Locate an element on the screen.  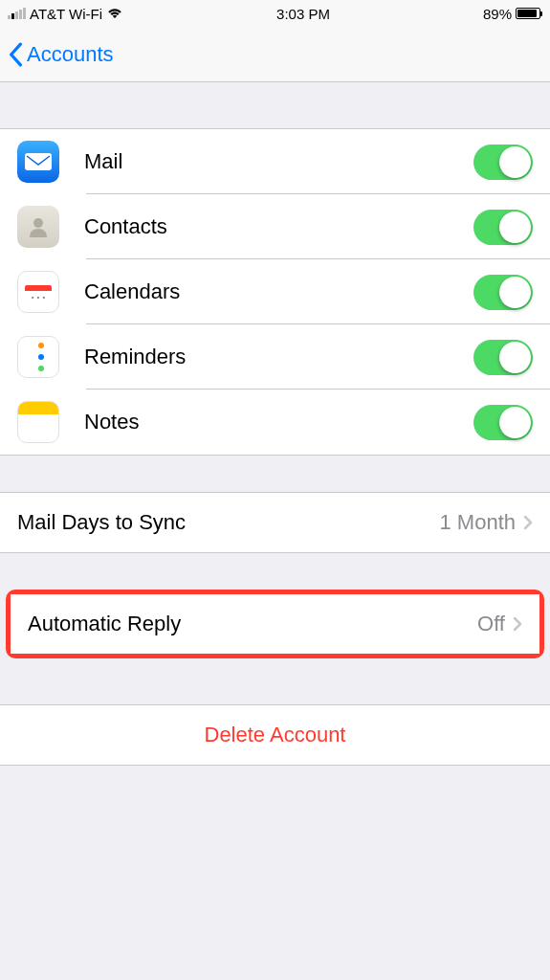
status-time: 3:03 PM is located at coordinates (303, 13).